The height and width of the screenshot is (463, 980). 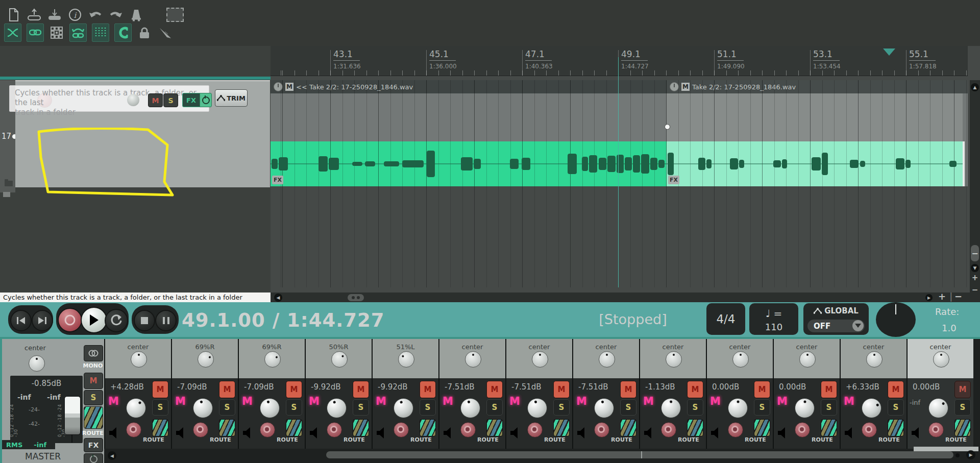 I want to click on pause-button, so click(x=166, y=321).